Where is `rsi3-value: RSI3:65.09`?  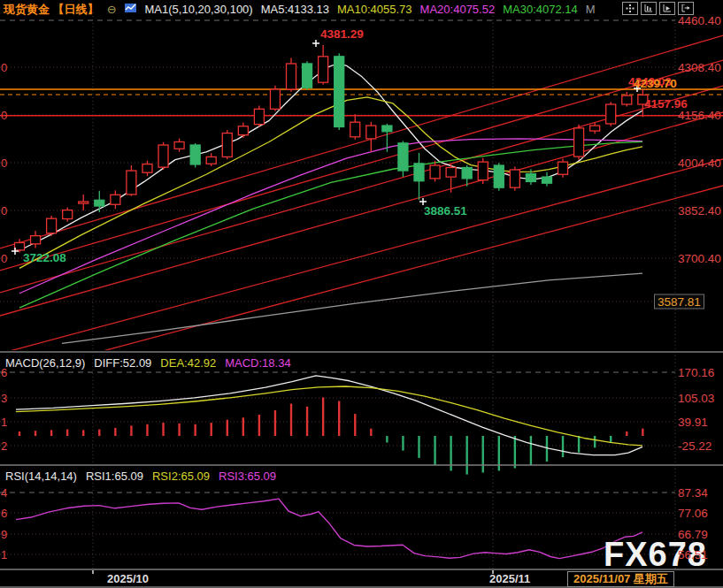 rsi3-value: RSI3:65.09 is located at coordinates (248, 476).